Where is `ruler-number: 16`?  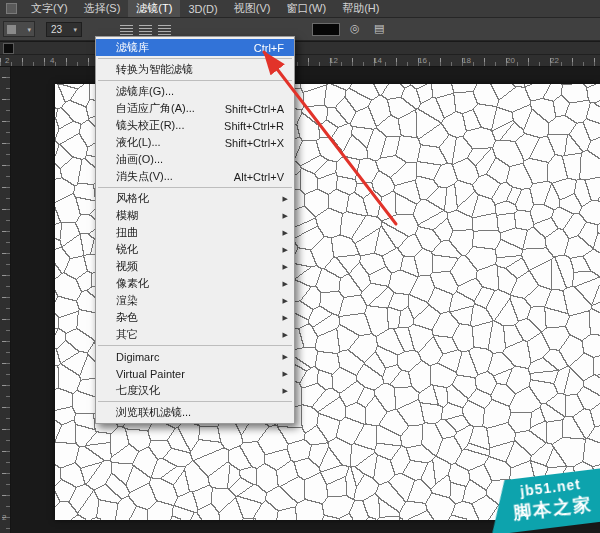
ruler-number: 16 is located at coordinates (422, 60).